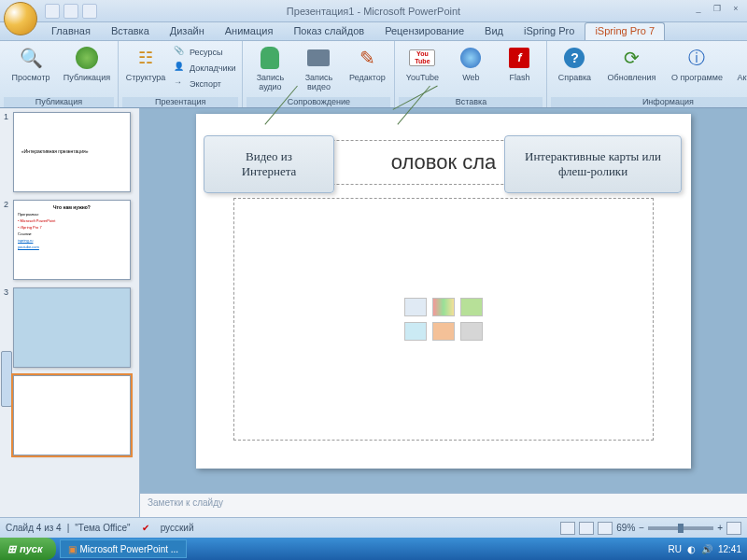  Describe the element at coordinates (72, 207) in the screenshot. I see `thumb-title: Что нам нужно?` at that location.